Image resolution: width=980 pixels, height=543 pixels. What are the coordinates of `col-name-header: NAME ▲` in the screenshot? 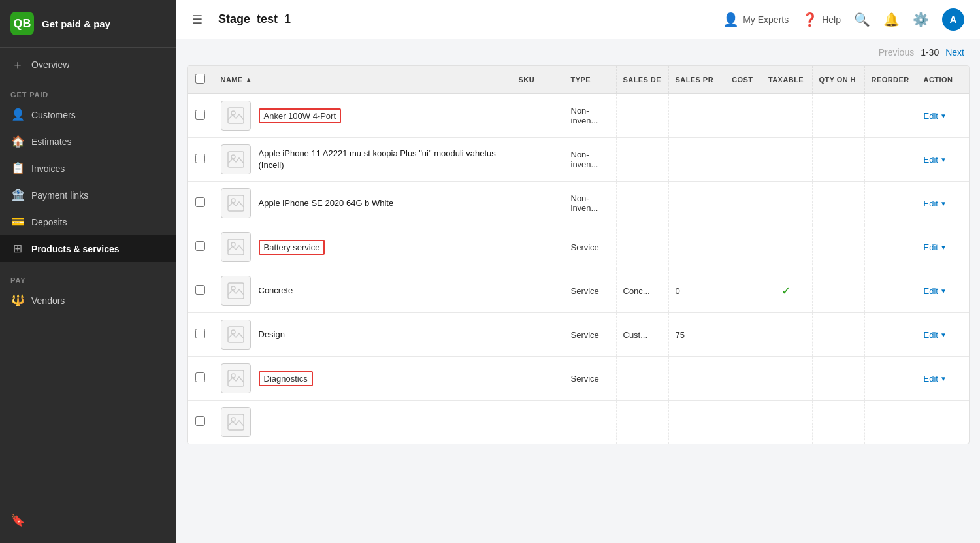 It's located at (363, 80).